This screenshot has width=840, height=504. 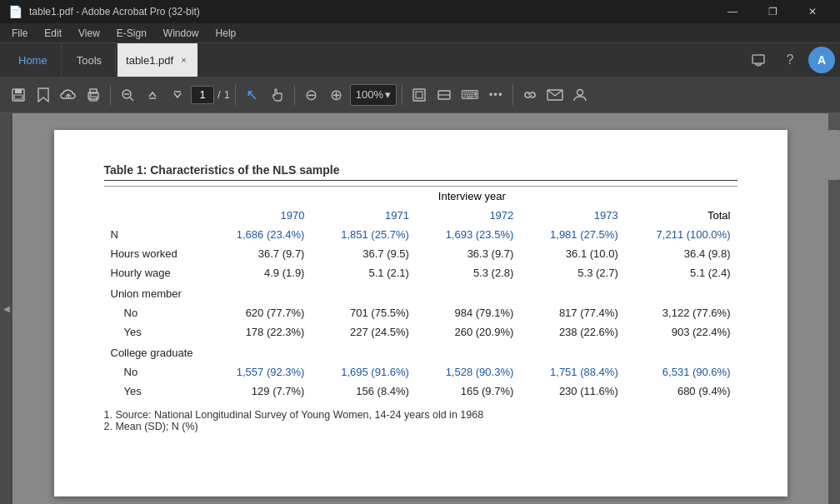 What do you see at coordinates (421, 172) in the screenshot?
I see `table-title: Table 1: Characteristics of the NLS samp…` at bounding box center [421, 172].